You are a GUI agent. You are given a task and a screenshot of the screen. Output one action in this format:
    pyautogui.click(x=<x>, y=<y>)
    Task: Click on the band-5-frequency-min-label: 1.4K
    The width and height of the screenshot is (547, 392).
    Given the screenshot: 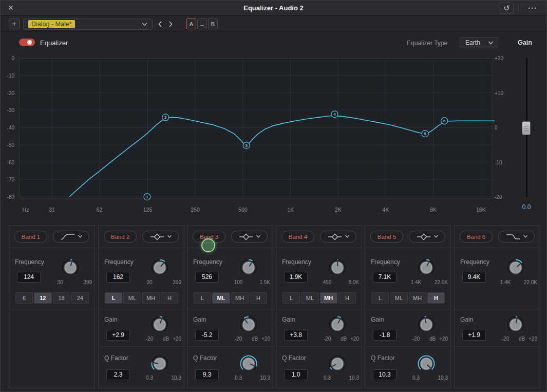 What is the action you would take?
    pyautogui.click(x=416, y=283)
    